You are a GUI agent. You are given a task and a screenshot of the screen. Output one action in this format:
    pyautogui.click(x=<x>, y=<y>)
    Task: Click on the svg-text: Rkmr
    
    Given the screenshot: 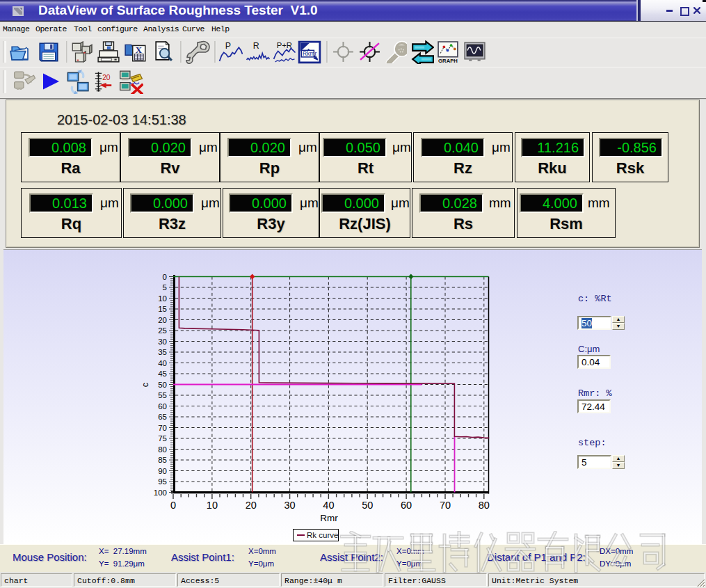 What is the action you would take?
    pyautogui.click(x=310, y=54)
    